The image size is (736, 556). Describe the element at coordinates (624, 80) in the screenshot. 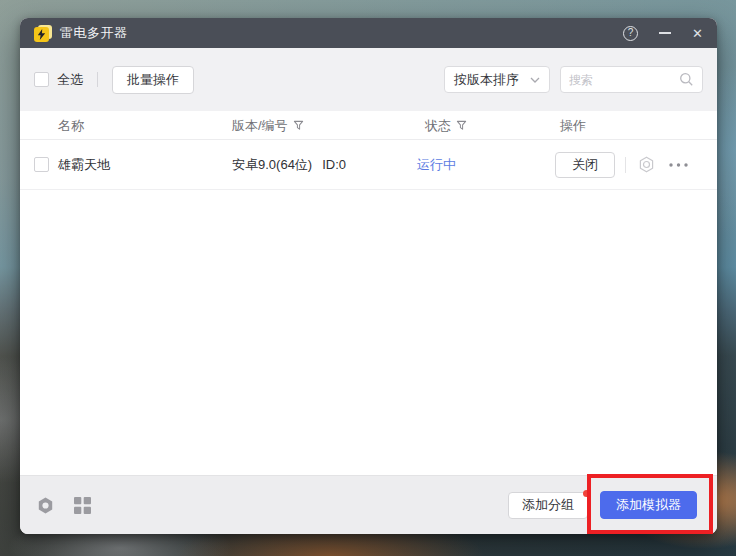

I see `search-input` at that location.